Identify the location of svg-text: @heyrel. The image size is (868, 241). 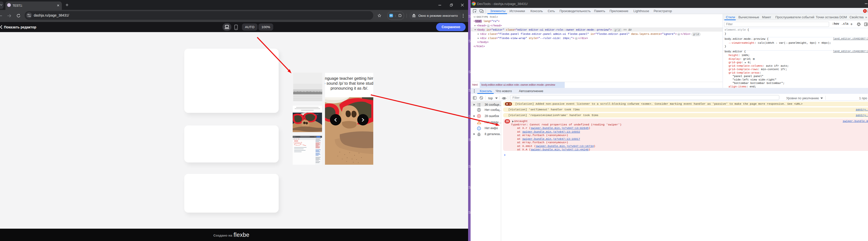
(316, 114).